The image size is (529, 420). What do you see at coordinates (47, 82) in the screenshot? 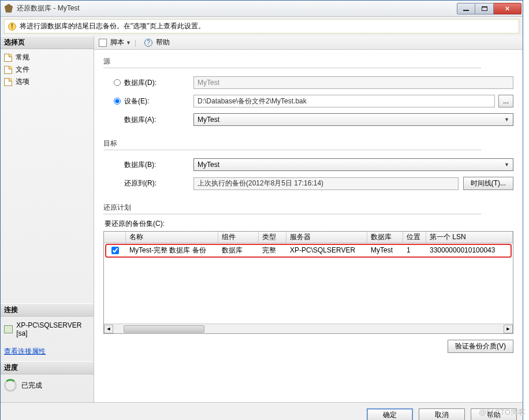
I see `sidebar-item-options: 选项` at bounding box center [47, 82].